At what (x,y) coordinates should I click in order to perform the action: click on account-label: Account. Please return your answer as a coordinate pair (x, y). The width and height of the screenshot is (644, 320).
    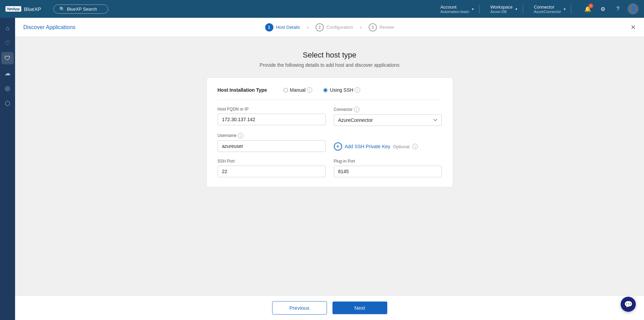
    Looking at the image, I should click on (455, 7).